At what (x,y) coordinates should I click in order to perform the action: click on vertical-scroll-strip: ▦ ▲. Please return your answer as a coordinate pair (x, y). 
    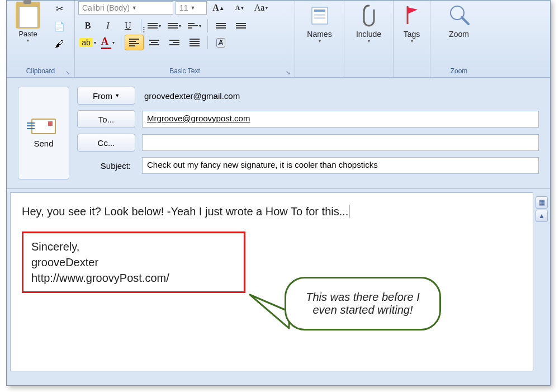
    Looking at the image, I should click on (542, 209).